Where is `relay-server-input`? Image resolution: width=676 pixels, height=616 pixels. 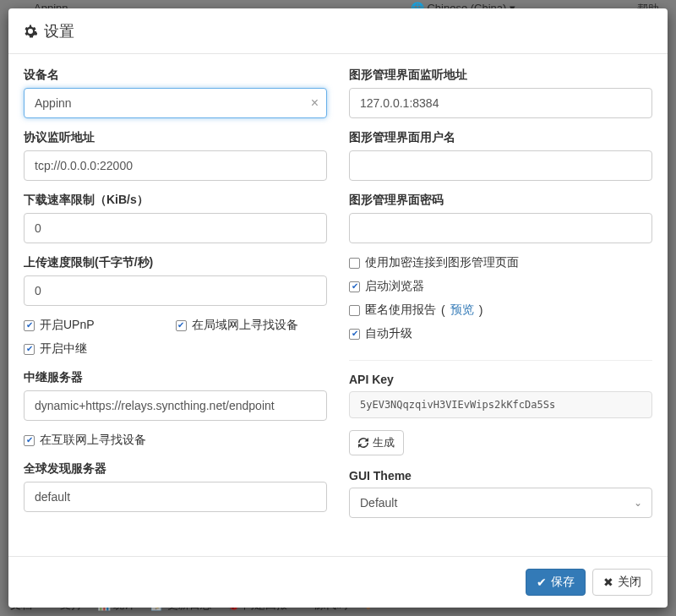 relay-server-input is located at coordinates (176, 406).